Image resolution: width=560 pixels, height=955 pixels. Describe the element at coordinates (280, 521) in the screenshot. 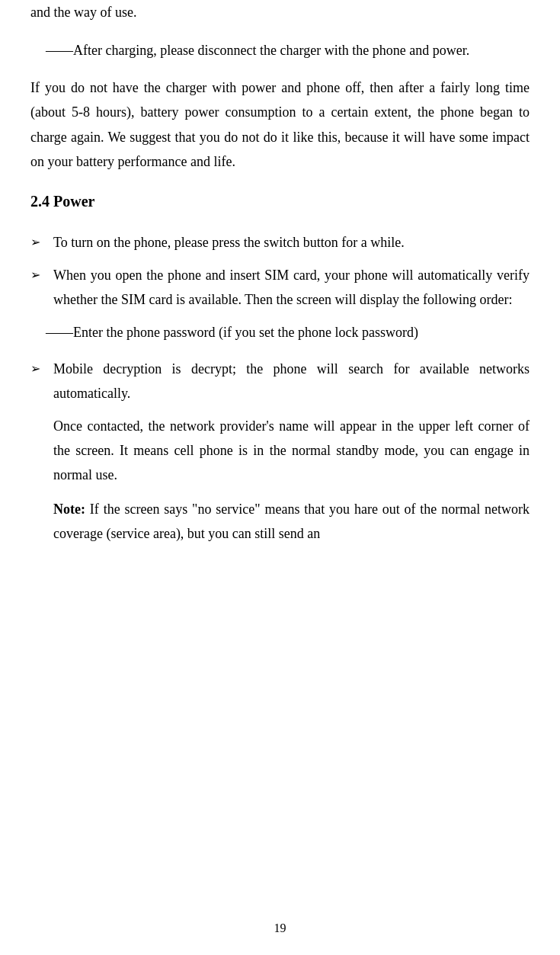

I see `note-paragraph: Note: If the screen says "no service" me…` at that location.